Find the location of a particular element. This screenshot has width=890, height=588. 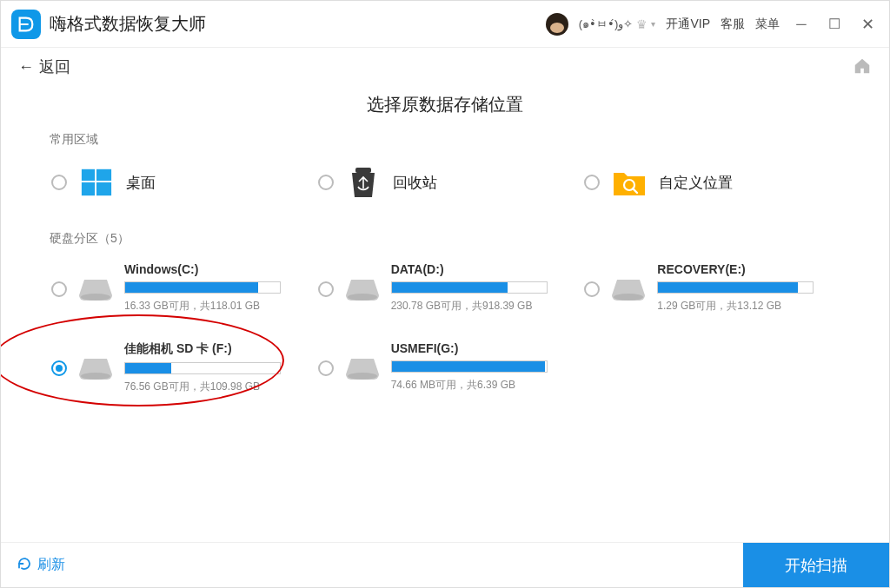

radio-partition-d is located at coordinates (326, 289).